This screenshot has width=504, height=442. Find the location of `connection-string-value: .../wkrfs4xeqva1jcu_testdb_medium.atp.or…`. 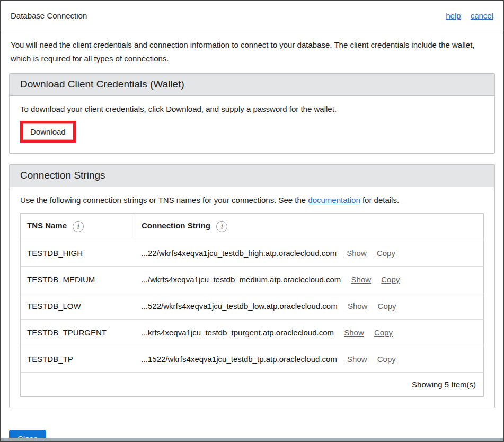

connection-string-value: .../wkrfs4xeqva1jcu_testdb_medium.atp.or… is located at coordinates (242, 280).